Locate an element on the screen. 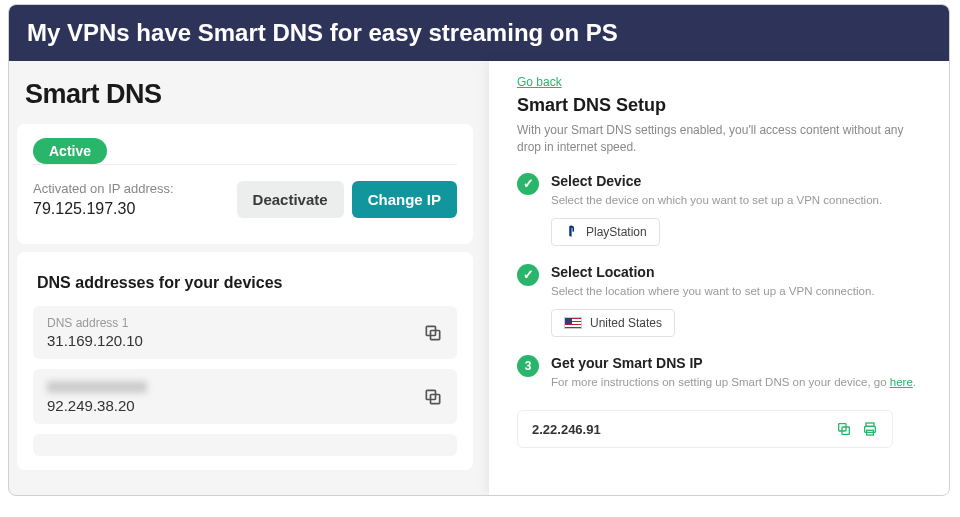 The image size is (960, 517). us-flag-icon is located at coordinates (573, 323).